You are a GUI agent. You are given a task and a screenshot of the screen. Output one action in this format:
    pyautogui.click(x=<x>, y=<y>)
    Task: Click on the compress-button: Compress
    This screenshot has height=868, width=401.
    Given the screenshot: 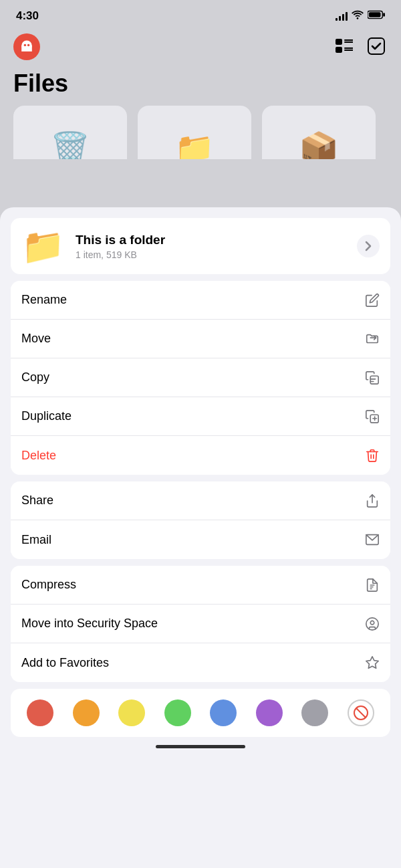 What is the action you would take?
    pyautogui.click(x=200, y=585)
    